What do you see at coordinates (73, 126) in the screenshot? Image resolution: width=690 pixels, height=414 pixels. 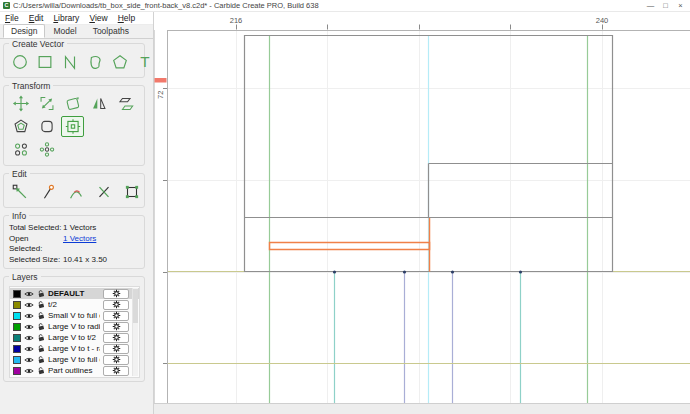 I see `nudge-icon` at bounding box center [73, 126].